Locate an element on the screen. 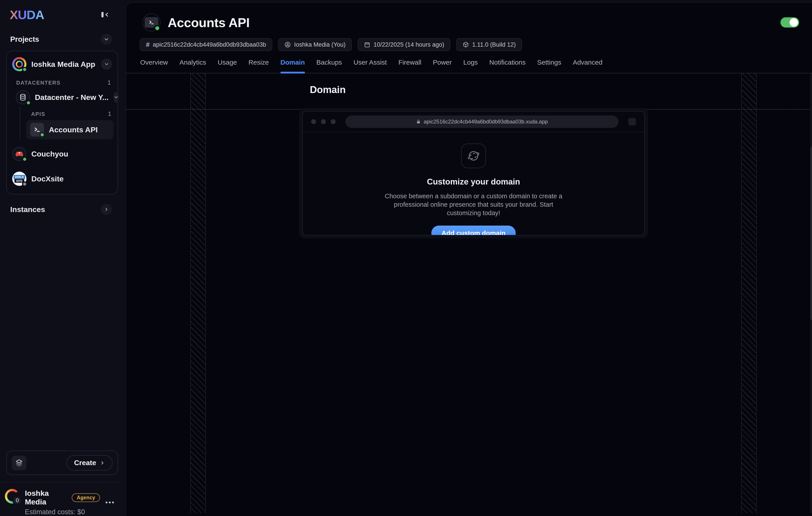  sidebar-item-docxsite: DOCX SITE DocXsite is located at coordinates (62, 179).